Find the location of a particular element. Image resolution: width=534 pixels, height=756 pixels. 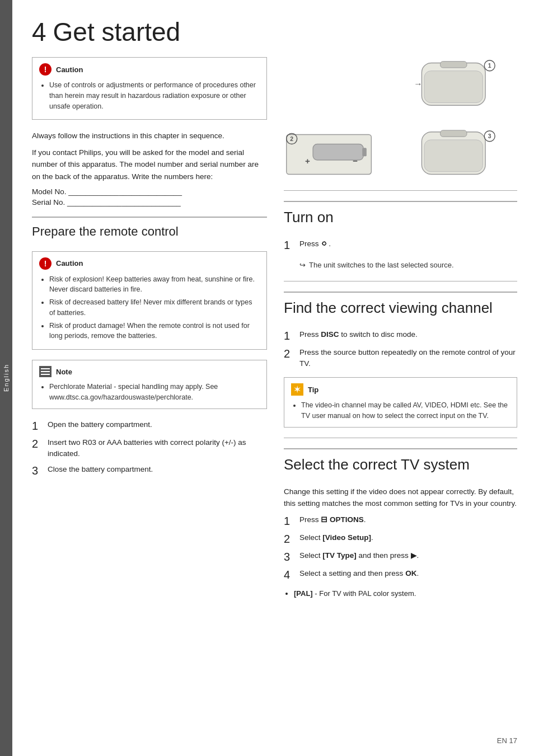

intro-para1: Always follow the instructions in this c… is located at coordinates (149, 136).